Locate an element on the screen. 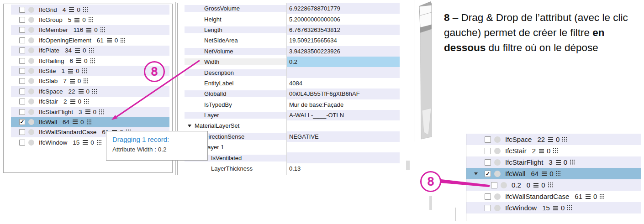  property-name: LayerThickness is located at coordinates (232, 169).